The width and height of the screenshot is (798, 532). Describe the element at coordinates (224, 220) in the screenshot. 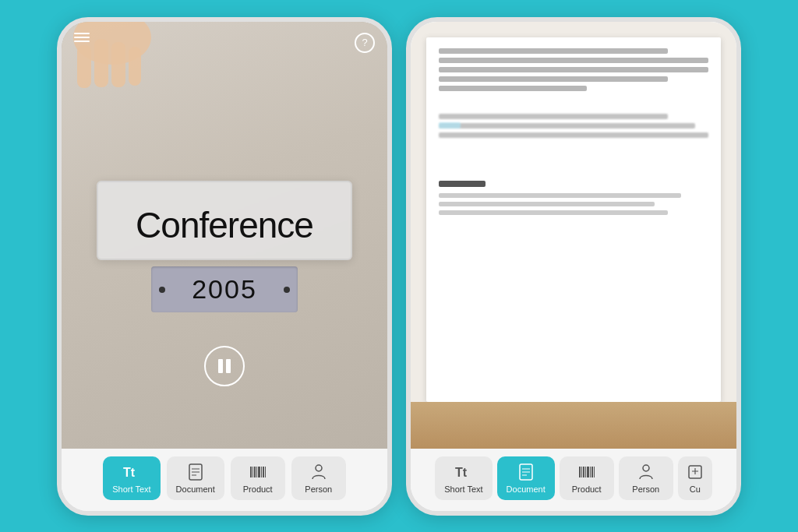

I see `sign-main-plate: Conference` at that location.